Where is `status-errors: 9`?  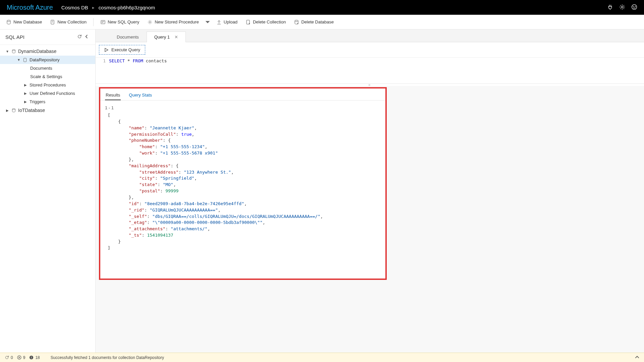
status-errors: 9 is located at coordinates (21, 358).